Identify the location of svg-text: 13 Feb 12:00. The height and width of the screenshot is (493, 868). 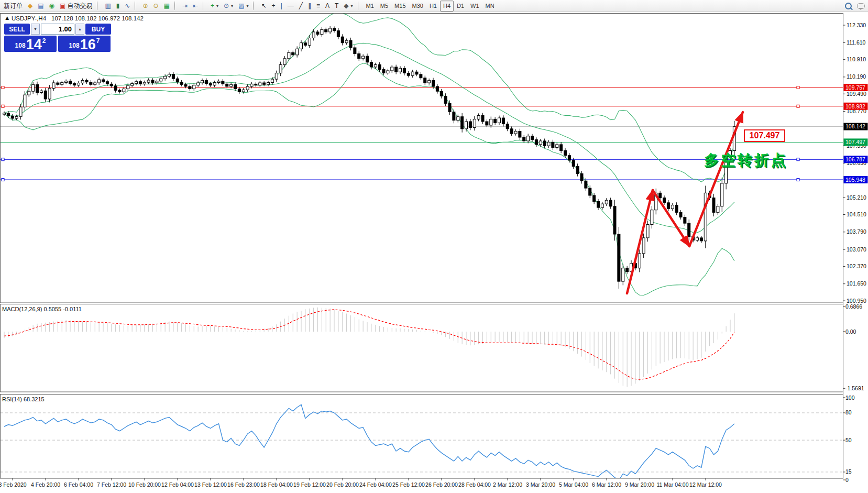
(211, 485).